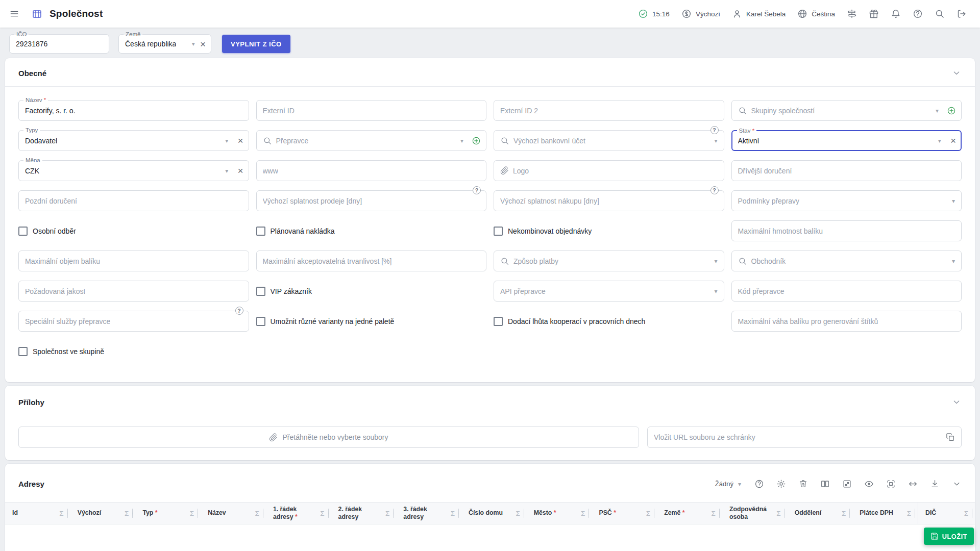 The image size is (980, 551). I want to click on umoznit-ruzne-varianty-checkbox: Umožnit různé varianty na jedné paletě, so click(372, 321).